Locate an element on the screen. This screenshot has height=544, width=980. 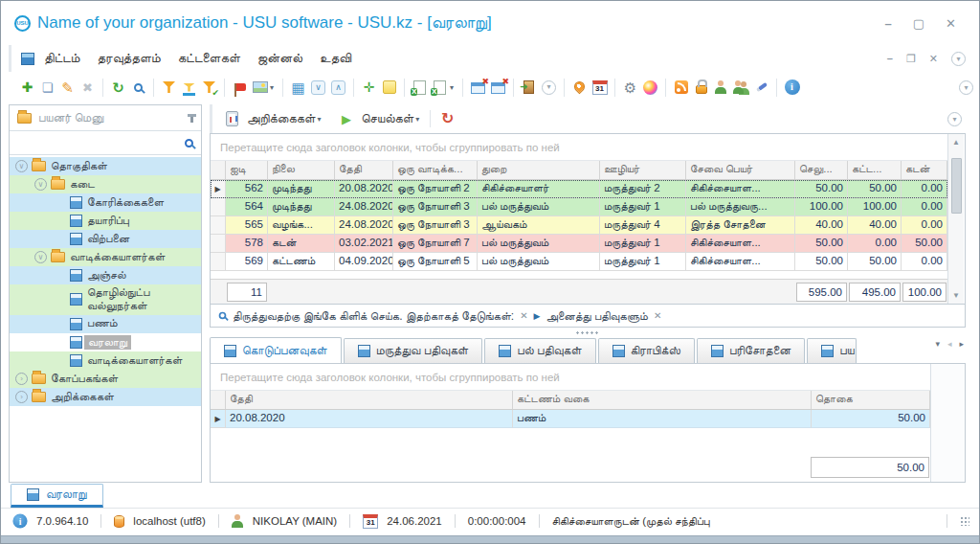
maximize-button is located at coordinates (919, 23).